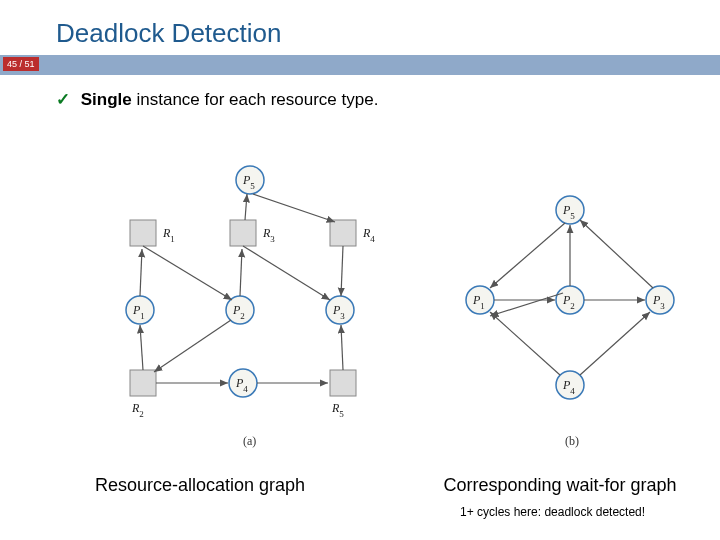  I want to click on footnote: 1+ cycles here: deadlock detected!, so click(552, 512).